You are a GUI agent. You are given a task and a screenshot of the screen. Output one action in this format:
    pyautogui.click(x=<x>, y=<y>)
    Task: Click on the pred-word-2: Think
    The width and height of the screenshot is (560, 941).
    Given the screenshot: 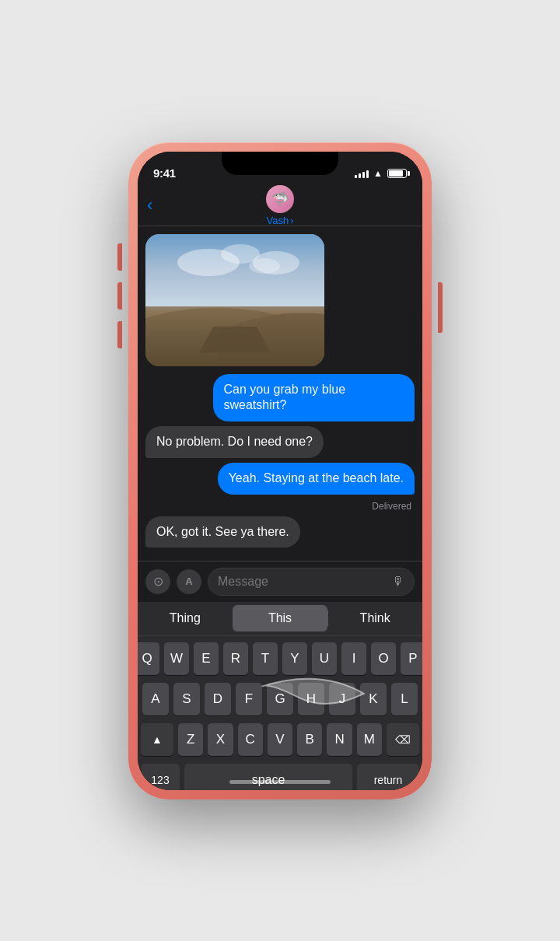 What is the action you would take?
    pyautogui.click(x=375, y=618)
    